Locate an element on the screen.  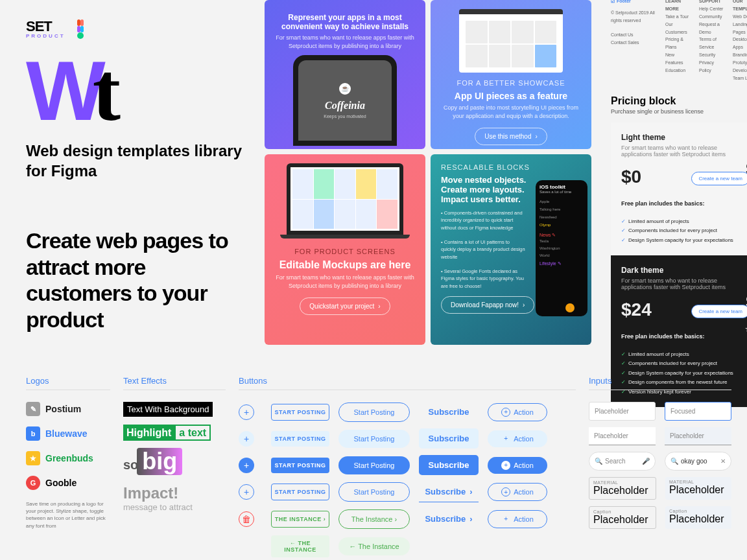
download-button: Download Fapapp now!› is located at coordinates (488, 305).